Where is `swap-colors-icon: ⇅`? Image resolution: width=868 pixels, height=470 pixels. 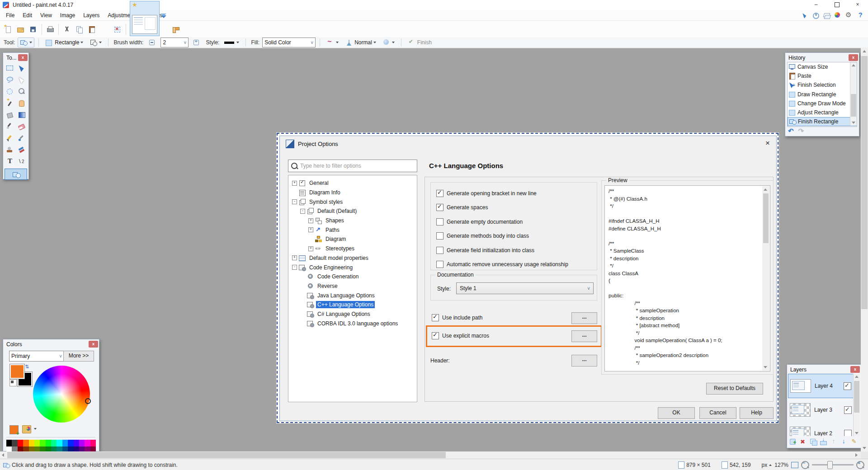
swap-colors-icon: ⇅ is located at coordinates (27, 367).